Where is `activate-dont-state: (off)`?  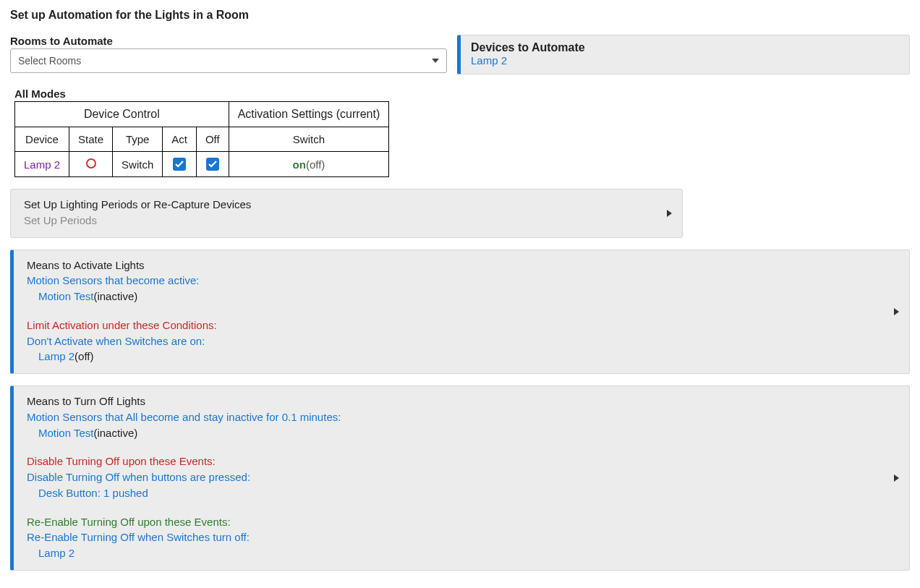 activate-dont-state: (off) is located at coordinates (84, 356).